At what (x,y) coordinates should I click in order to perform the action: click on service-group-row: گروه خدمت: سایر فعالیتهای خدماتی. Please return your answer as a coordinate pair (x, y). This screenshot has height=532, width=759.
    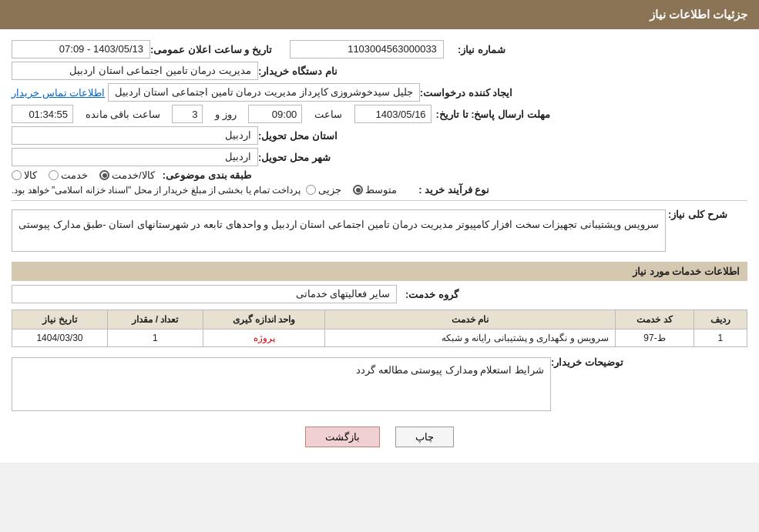
    Looking at the image, I should click on (379, 294).